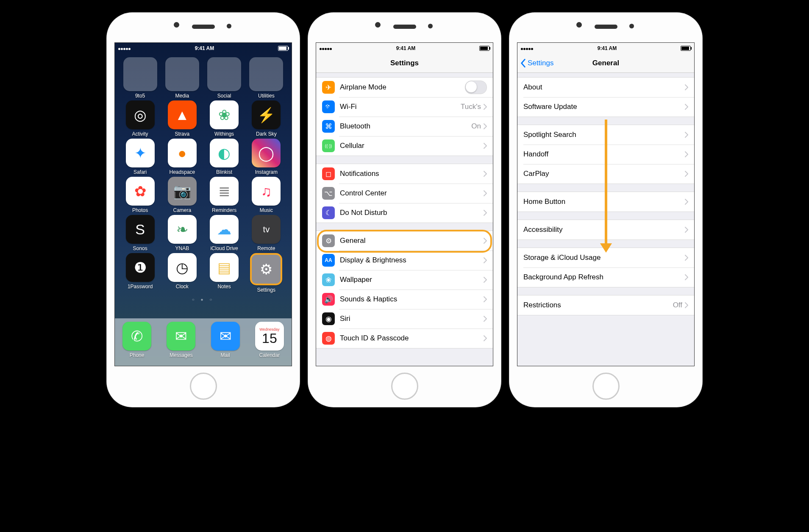 Image resolution: width=809 pixels, height=532 pixels. Describe the element at coordinates (328, 107) in the screenshot. I see `row-icon: ᯤ` at that location.